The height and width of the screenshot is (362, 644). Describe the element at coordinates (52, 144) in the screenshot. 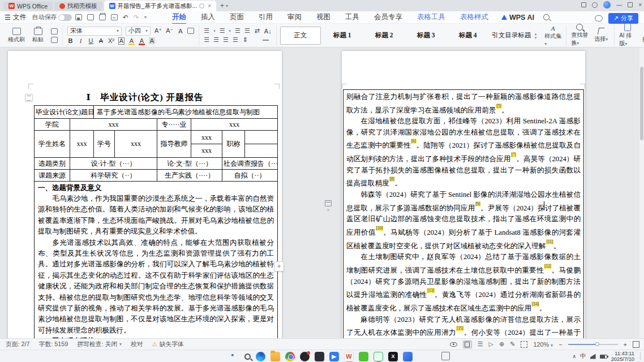

I see `student-name-label-cell: 学生姓名` at that location.